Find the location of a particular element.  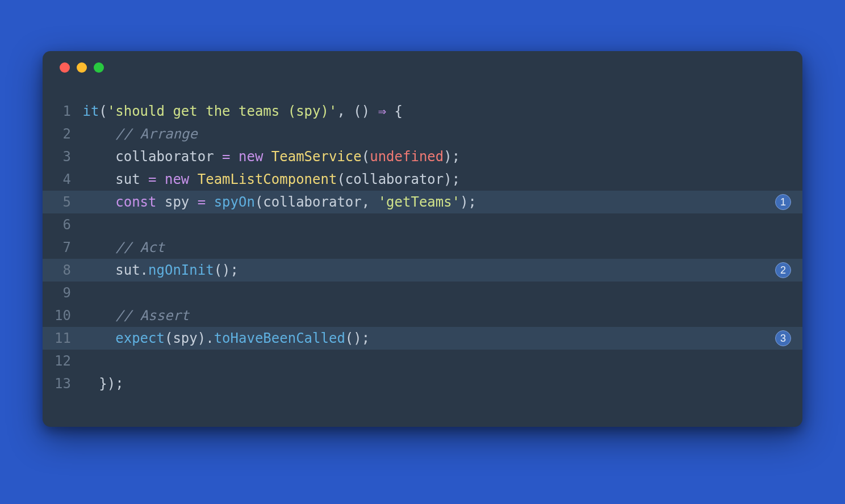

code-token: , () is located at coordinates (357, 111).